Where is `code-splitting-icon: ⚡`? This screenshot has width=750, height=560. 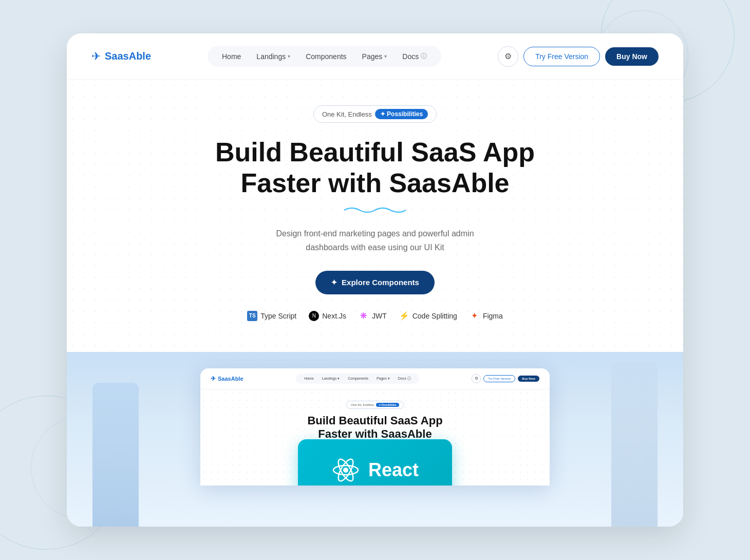
code-splitting-icon: ⚡ is located at coordinates (404, 316).